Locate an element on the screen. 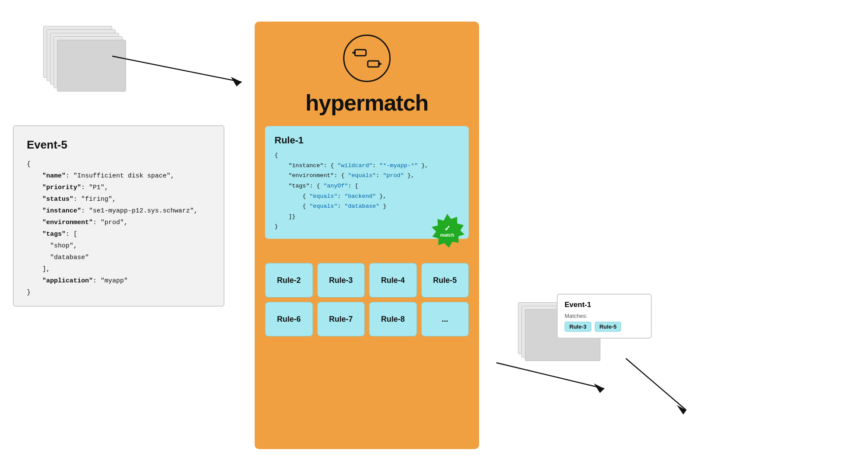 The width and height of the screenshot is (868, 472). arrow-down-right-icon is located at coordinates (656, 386).